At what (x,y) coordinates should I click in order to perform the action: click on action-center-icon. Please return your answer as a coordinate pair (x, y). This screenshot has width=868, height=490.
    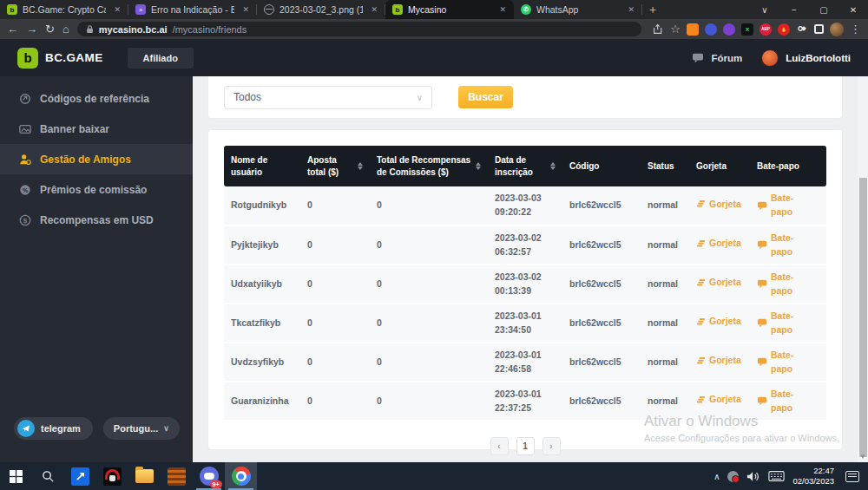
    Looking at the image, I should click on (852, 477).